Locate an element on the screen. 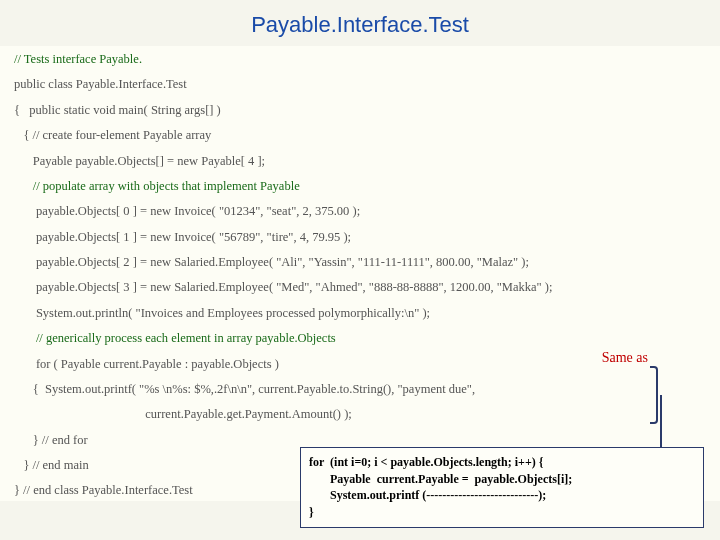 The height and width of the screenshot is (540, 720). code-line: { public static void main( String args[]… is located at coordinates (360, 110).